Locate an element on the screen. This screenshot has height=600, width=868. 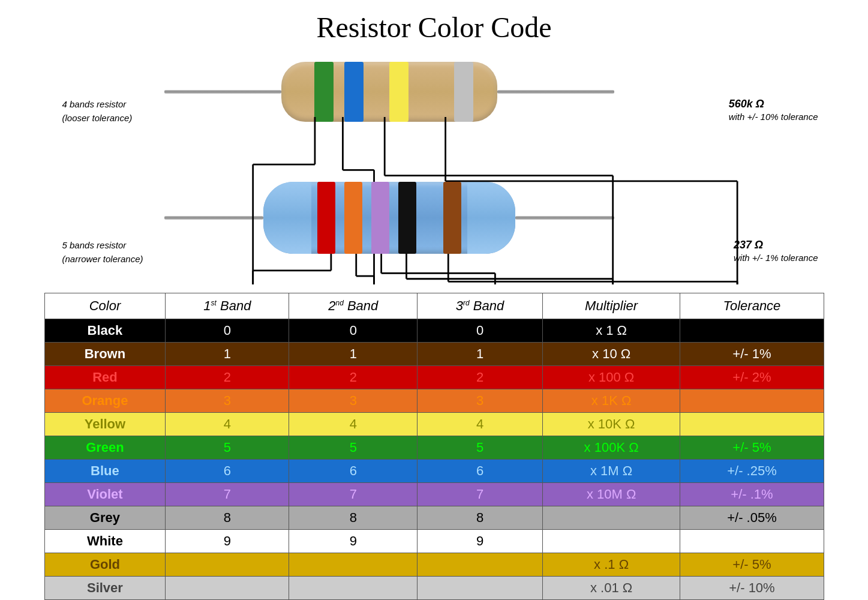
cell-3-1: 3 is located at coordinates (227, 401).